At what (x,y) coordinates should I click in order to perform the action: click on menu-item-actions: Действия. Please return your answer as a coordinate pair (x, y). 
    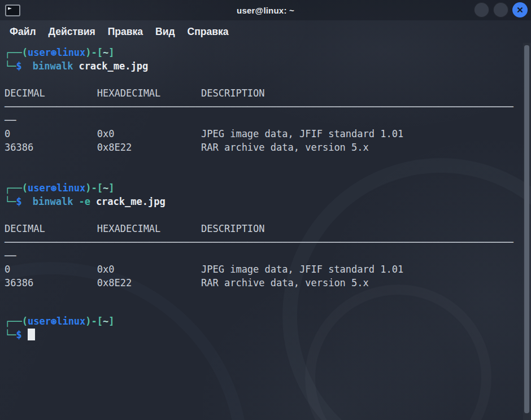
    Looking at the image, I should click on (72, 32).